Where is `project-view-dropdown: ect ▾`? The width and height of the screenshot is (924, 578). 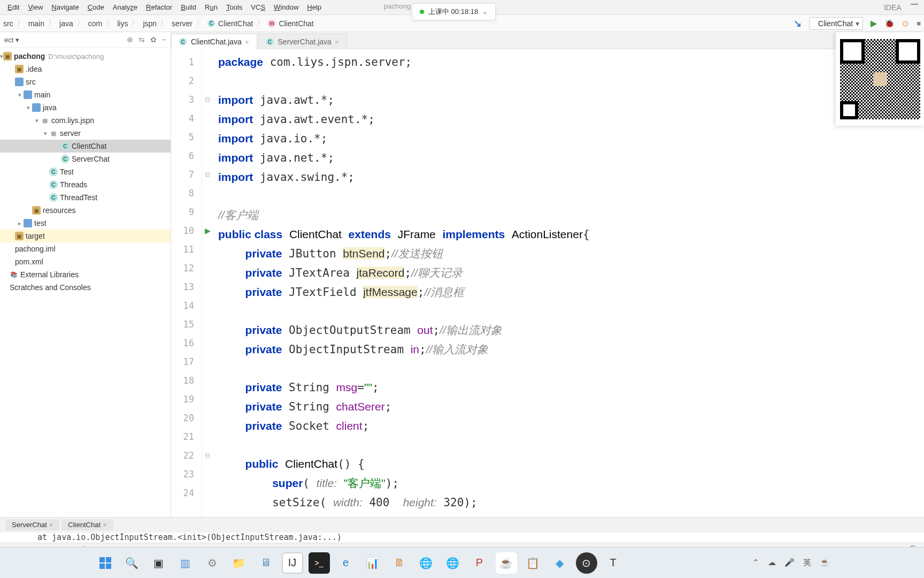
project-view-dropdown: ect ▾ is located at coordinates (12, 40).